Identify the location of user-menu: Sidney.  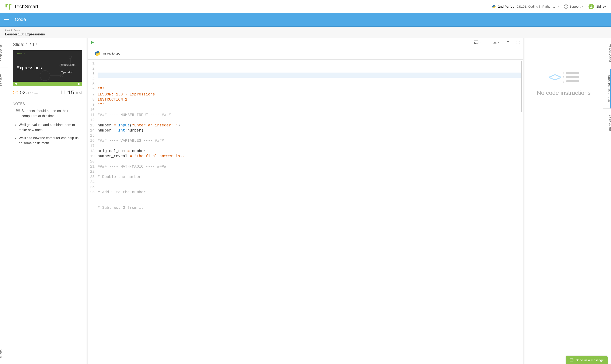
(597, 7).